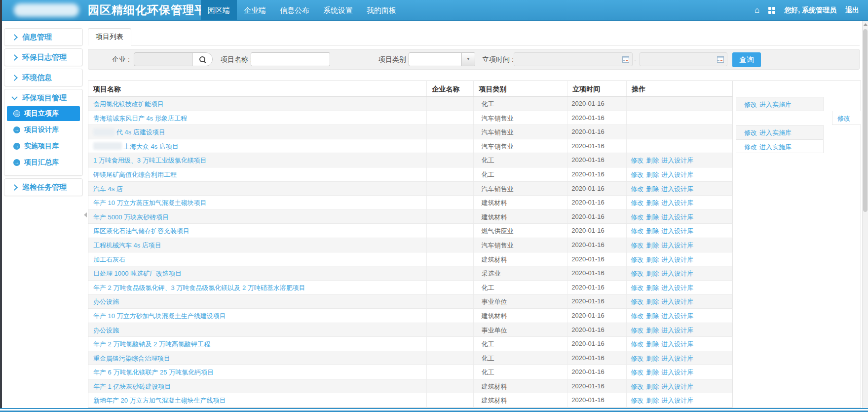 Image resolution: width=868 pixels, height=413 pixels. What do you see at coordinates (295, 10) in the screenshot?
I see `top-nav-item-3: 信息公布` at bounding box center [295, 10].